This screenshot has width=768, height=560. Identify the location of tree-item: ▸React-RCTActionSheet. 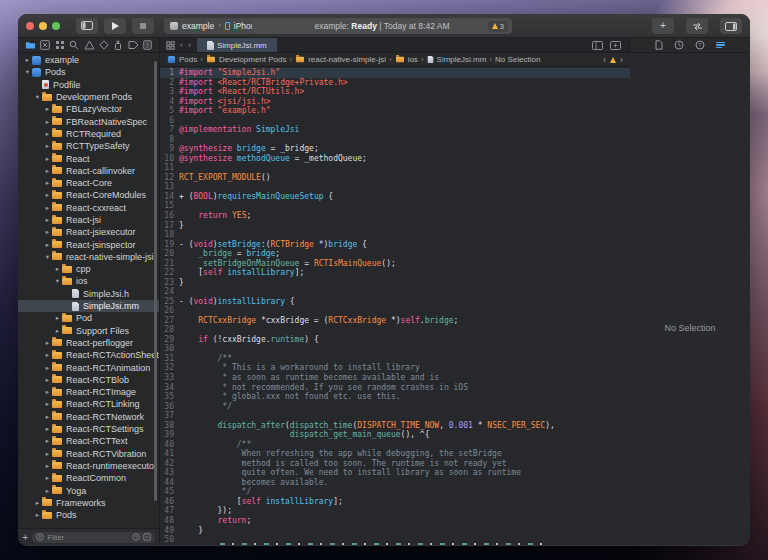
(88, 355).